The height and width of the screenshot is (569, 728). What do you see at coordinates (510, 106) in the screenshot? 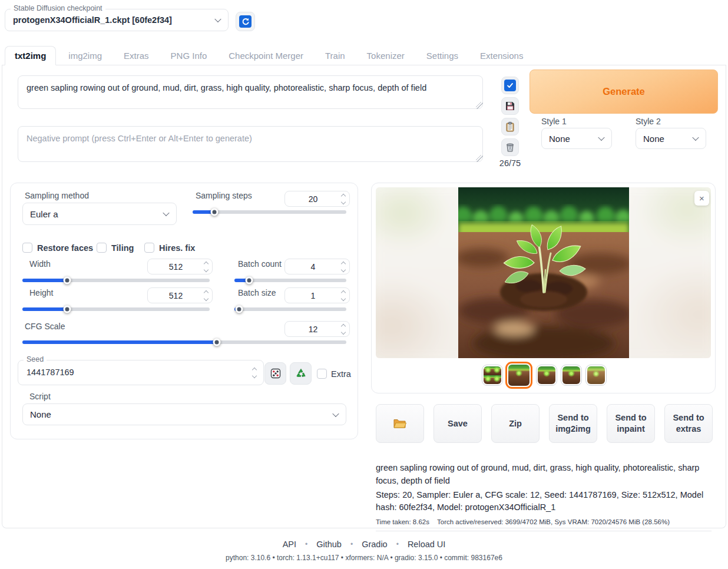
I see `save-style-button` at bounding box center [510, 106].